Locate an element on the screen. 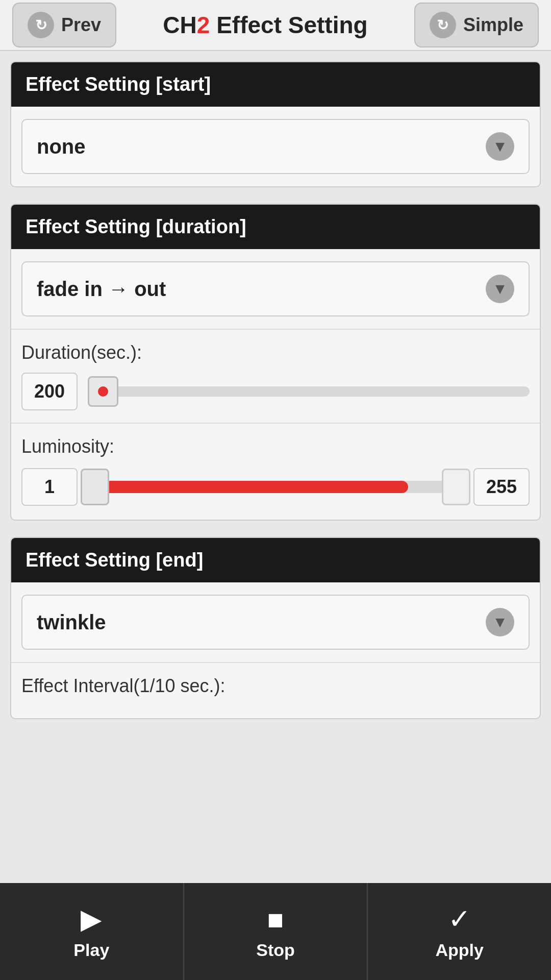  effect-duration-value: fade in → out is located at coordinates (101, 289).